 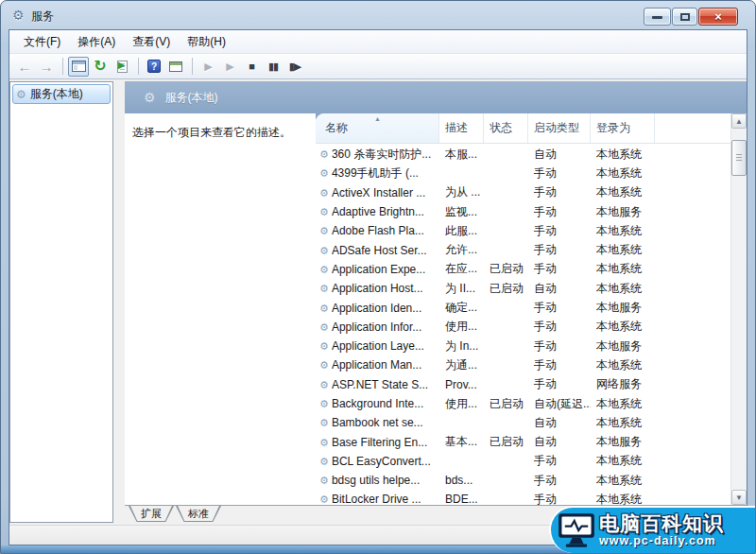 I want to click on help-button: ?, so click(x=154, y=66).